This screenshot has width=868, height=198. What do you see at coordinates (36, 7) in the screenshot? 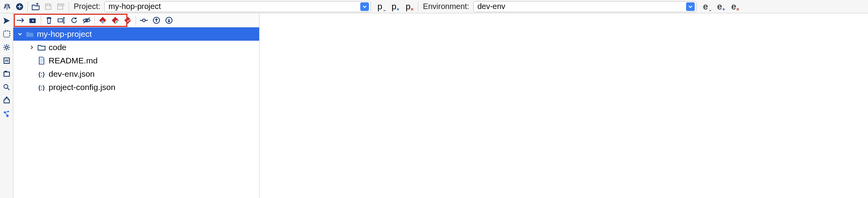
I see `open-icon` at bounding box center [36, 7].